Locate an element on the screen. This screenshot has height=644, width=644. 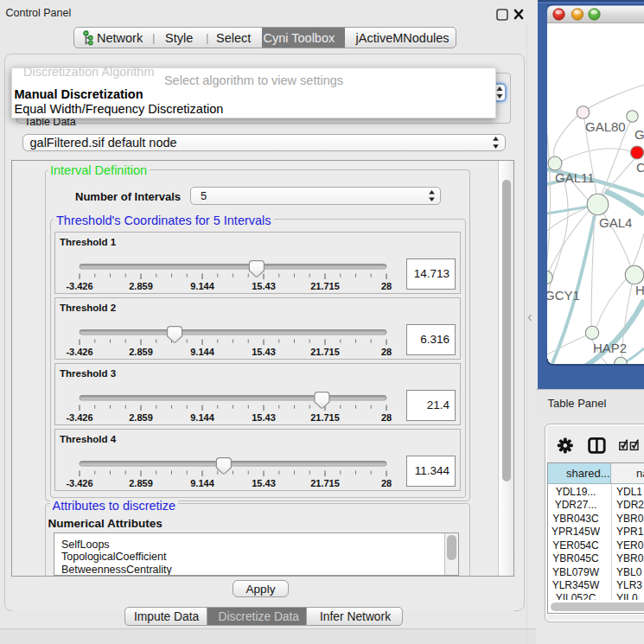
svg-text: GA is located at coordinates (640, 135).